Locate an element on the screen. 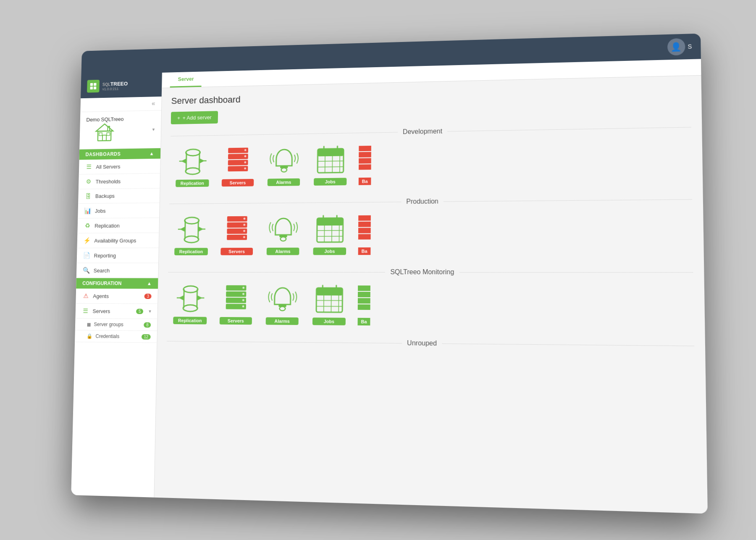 The image size is (756, 540). alarms-icon-prod is located at coordinates (283, 229).